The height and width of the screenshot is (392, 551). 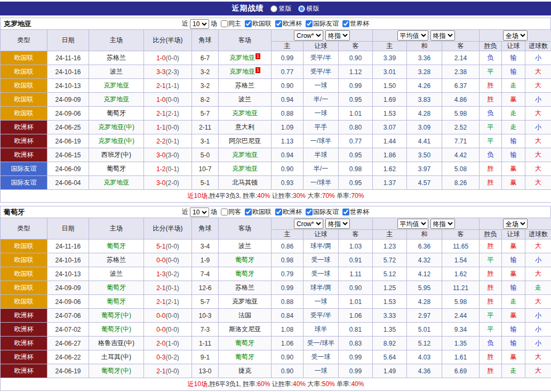 What do you see at coordinates (390, 72) in the screenshot?
I see `europe-odds-cell: 3.01` at bounding box center [390, 72].